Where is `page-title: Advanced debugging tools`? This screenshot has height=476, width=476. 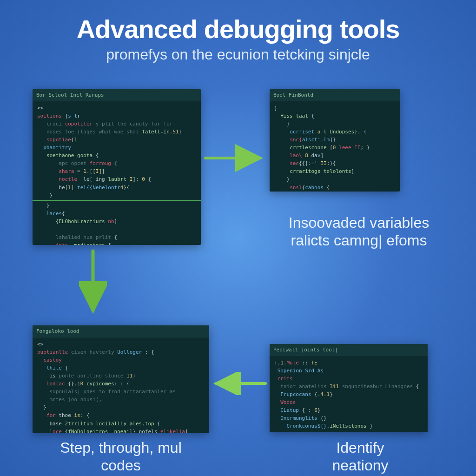 page-title: Advanced debugging tools is located at coordinates (238, 22).